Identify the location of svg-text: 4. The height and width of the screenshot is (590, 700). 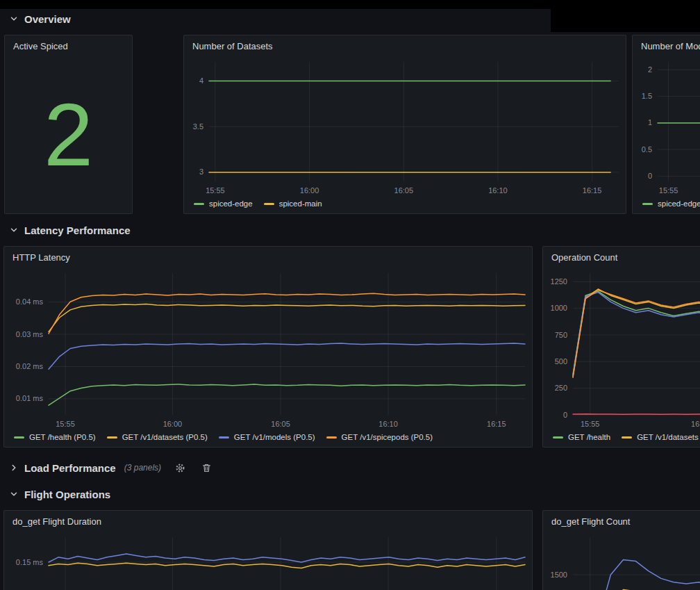
(201, 81).